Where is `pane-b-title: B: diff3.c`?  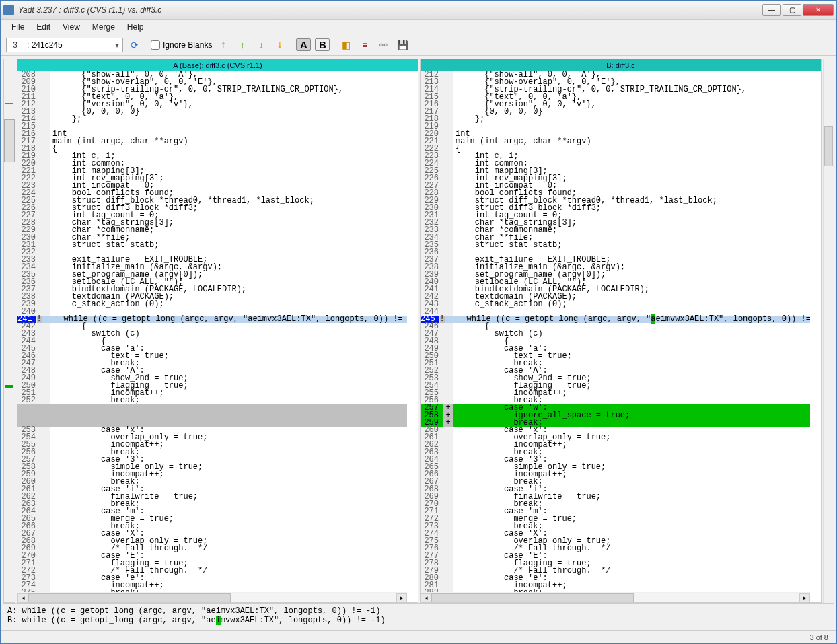 pane-b-title: B: diff3.c is located at coordinates (620, 65).